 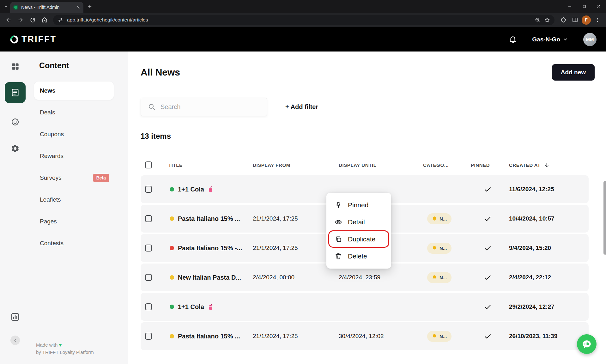 What do you see at coordinates (547, 219) in the screenshot?
I see `created-at: 10/4/2024, 10:57` at bounding box center [547, 219].